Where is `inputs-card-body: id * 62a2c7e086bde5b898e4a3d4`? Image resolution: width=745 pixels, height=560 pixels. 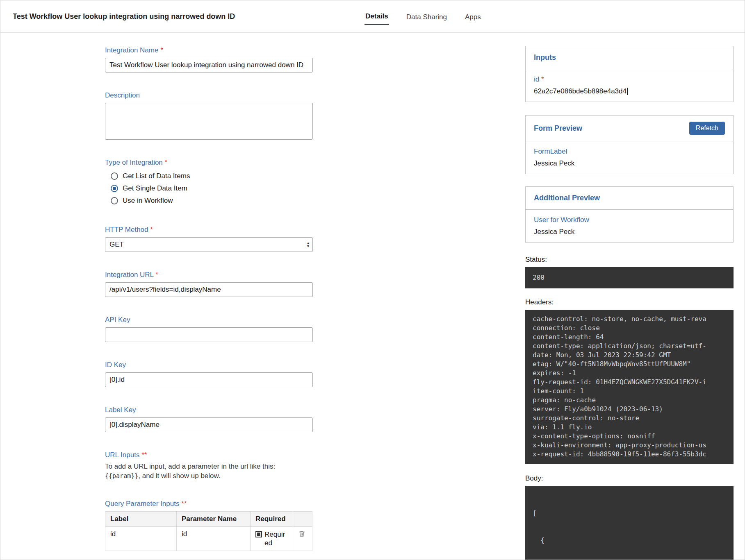 inputs-card-body: id * 62a2c7e086bde5b898e4a3d4 is located at coordinates (629, 85).